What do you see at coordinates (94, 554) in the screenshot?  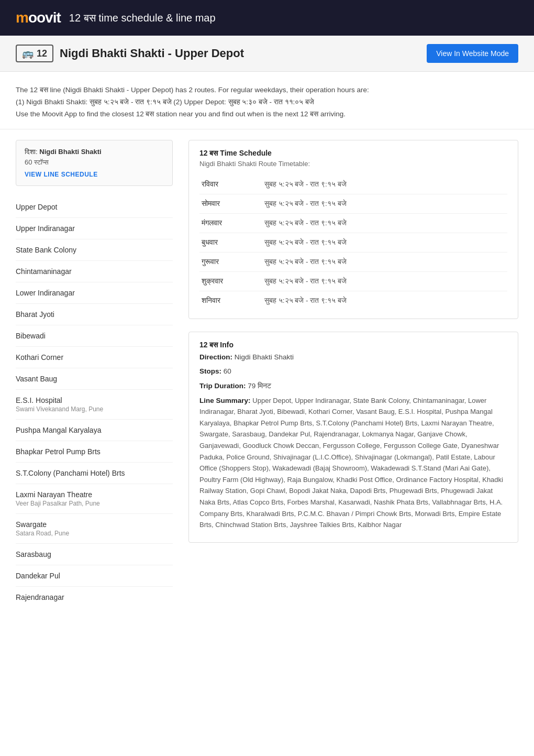 I see `list-item: Sarasbaug` at bounding box center [94, 554].